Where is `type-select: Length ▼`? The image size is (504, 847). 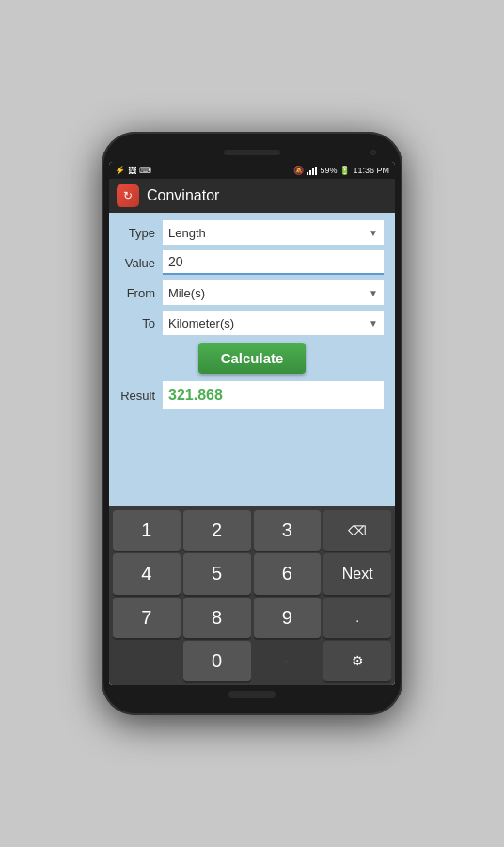 type-select: Length ▼ is located at coordinates (273, 232).